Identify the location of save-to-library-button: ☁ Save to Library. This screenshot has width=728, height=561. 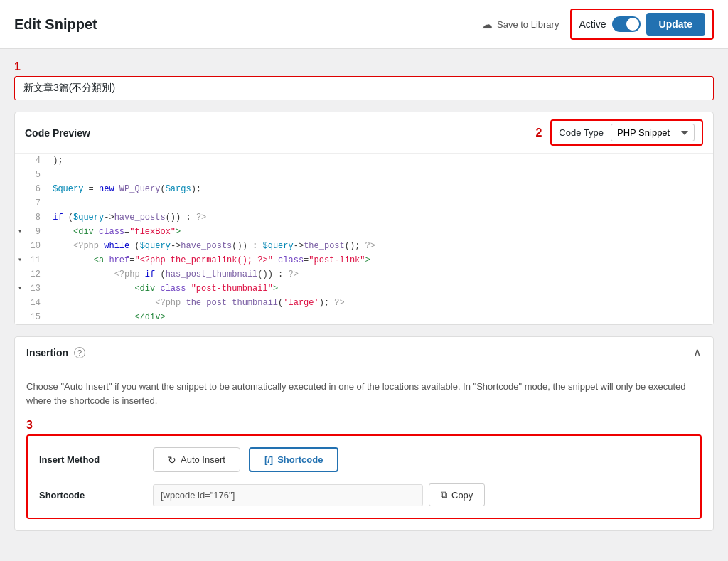
(520, 24).